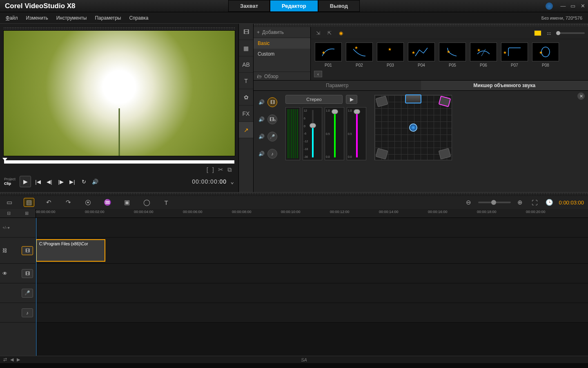  I want to click on updates-icon, so click(549, 6).